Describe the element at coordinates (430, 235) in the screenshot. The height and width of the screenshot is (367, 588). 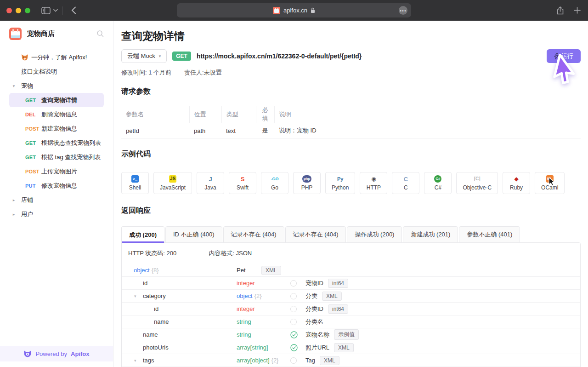
I see `tab-created-201: 新建成功 (201)` at that location.